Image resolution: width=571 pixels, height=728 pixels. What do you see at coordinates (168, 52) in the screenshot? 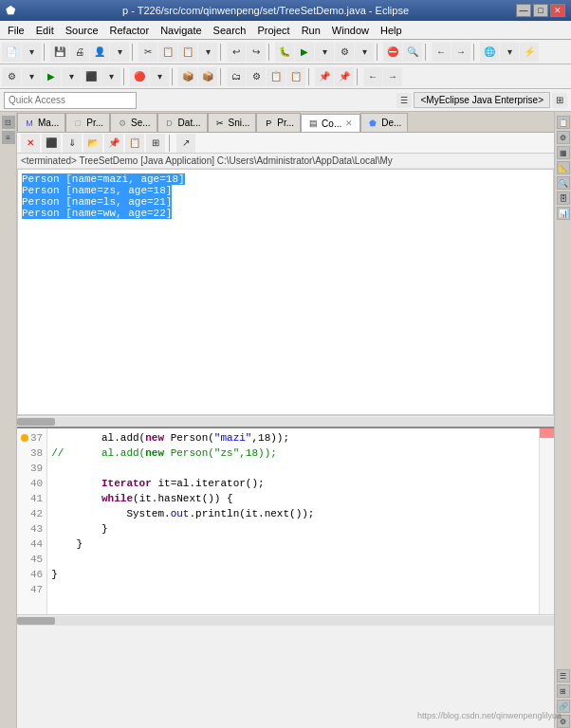
I see `toolbar-btn8: 📋` at bounding box center [168, 52].